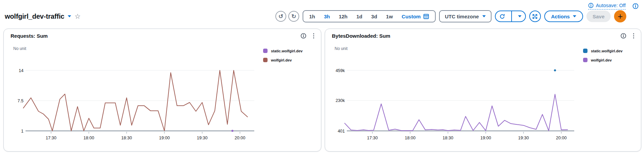 The width and height of the screenshot is (644, 157). Describe the element at coordinates (312, 16) in the screenshot. I see `time-range-1h: 1h` at that location.